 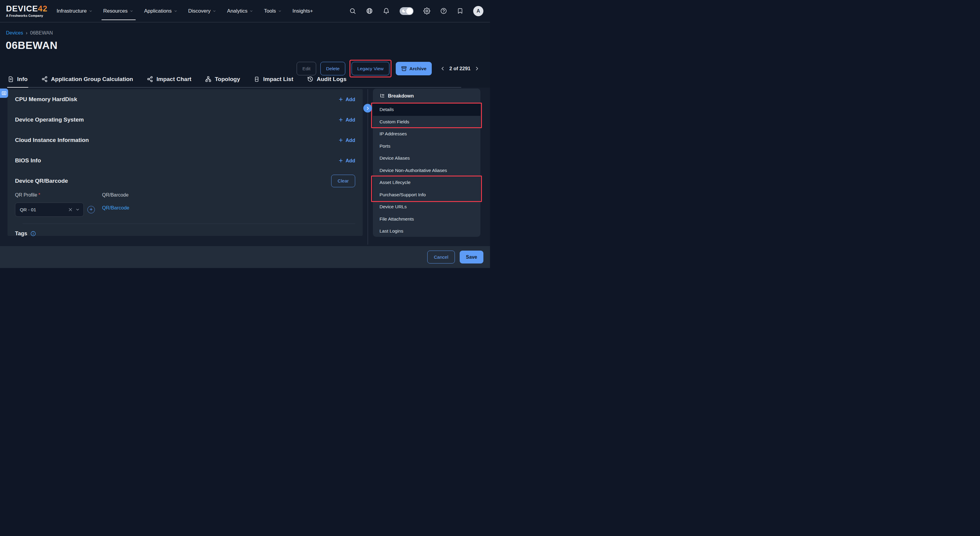 What do you see at coordinates (169, 82) in the screenshot?
I see `tab-impact-chart: Impact Chart` at bounding box center [169, 82].